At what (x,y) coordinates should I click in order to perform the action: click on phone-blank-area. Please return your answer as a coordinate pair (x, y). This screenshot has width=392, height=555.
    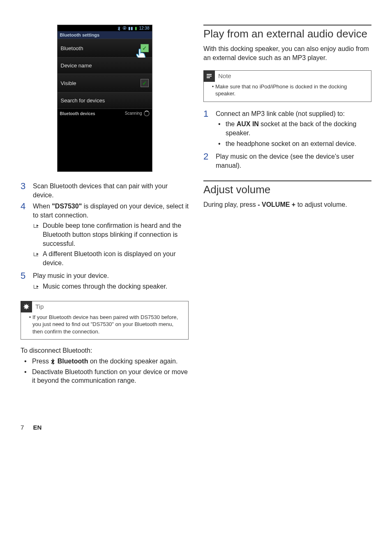
    Looking at the image, I should click on (105, 145).